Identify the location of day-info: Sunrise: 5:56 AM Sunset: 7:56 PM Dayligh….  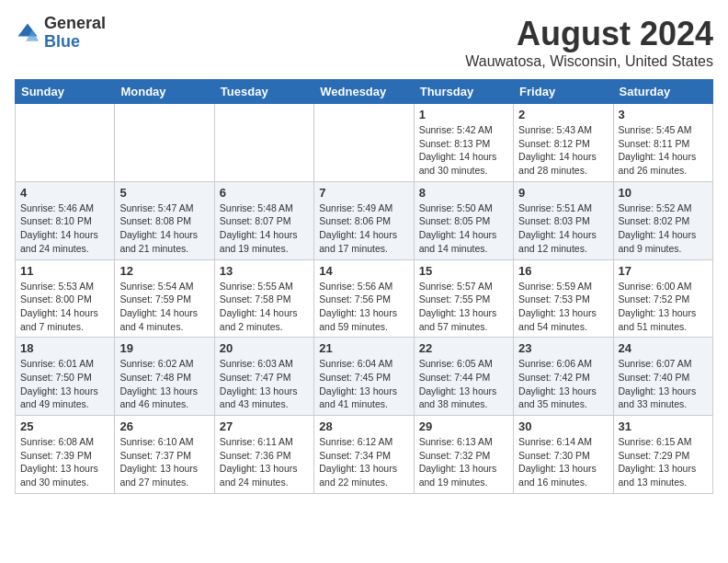
(364, 307).